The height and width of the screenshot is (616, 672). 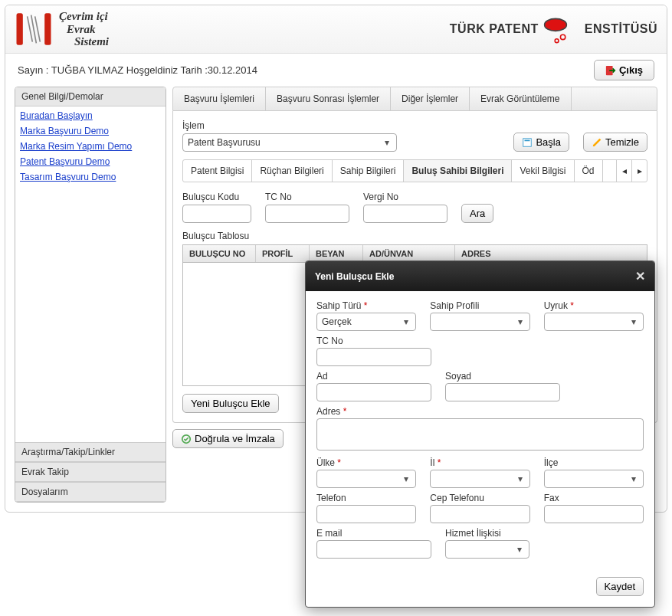 I want to click on telefon-input, so click(x=366, y=511).